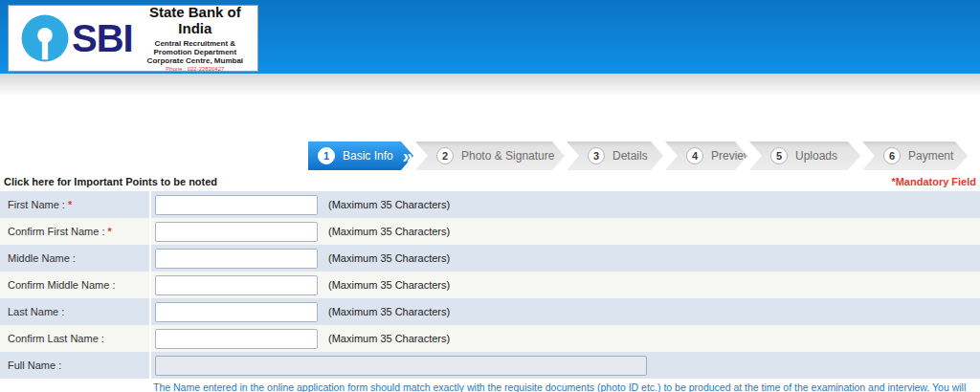 The height and width of the screenshot is (392, 980). What do you see at coordinates (596, 156) in the screenshot?
I see `step-number-badge: 3` at bounding box center [596, 156].